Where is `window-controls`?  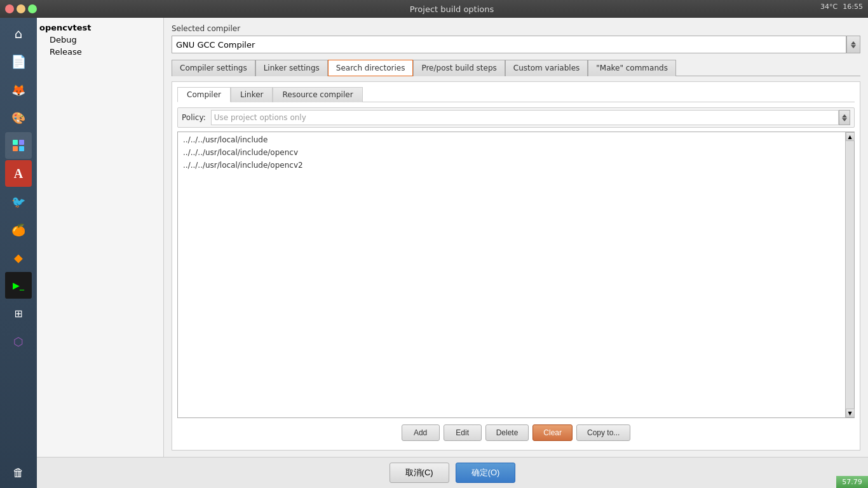
window-controls is located at coordinates (21, 9).